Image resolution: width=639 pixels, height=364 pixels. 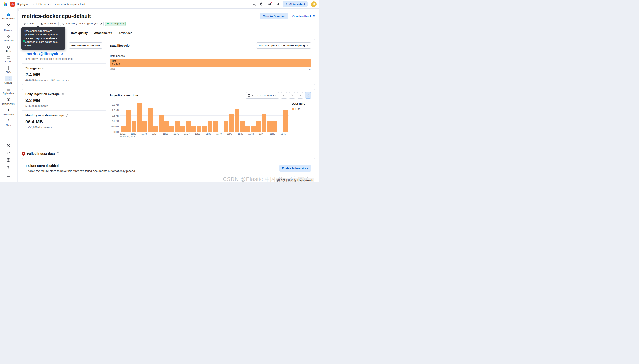 What do you see at coordinates (219, 134) in the screenshot?
I see `x-tick: 11:40` at bounding box center [219, 134].